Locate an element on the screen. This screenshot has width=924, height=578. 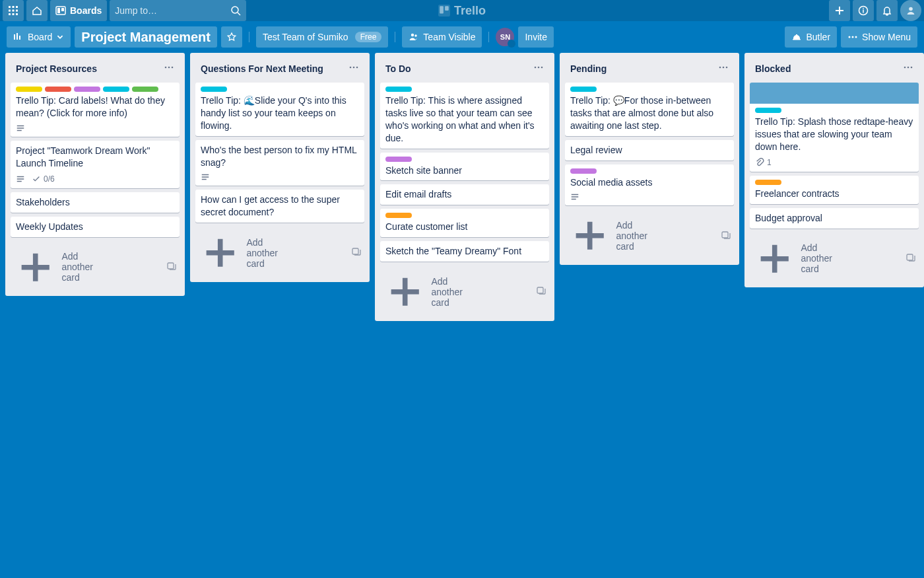
card: Sketch site banner is located at coordinates (465, 166).